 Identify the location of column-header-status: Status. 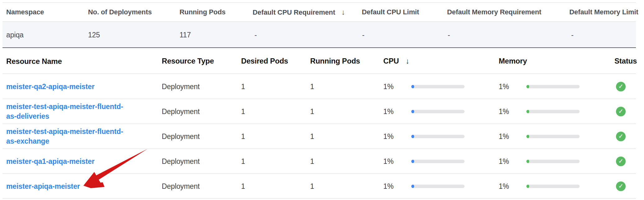
(626, 61).